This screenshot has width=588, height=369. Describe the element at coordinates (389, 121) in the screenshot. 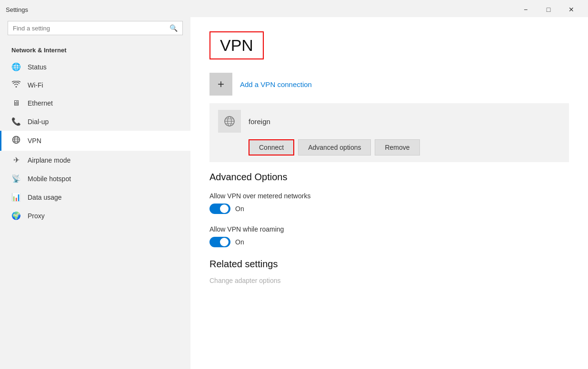

I see `vpn-connection-top: foreign` at that location.